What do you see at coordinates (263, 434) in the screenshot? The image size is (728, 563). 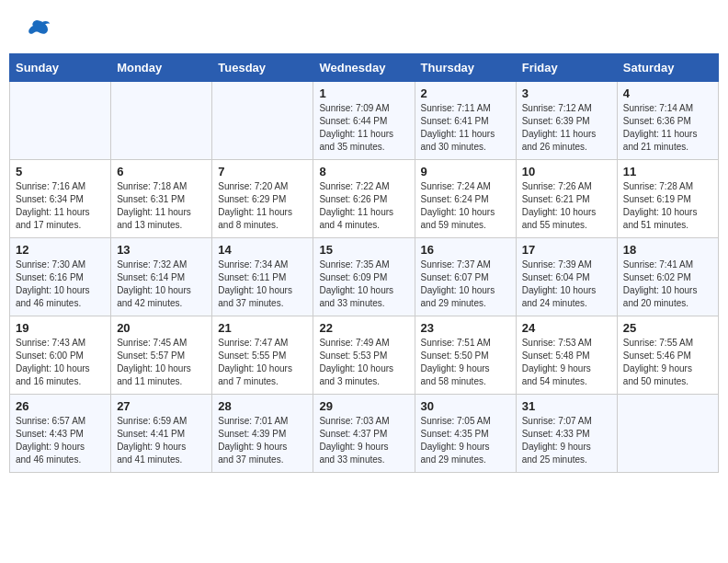 I see `calendar-day-cell: 28Sunrise: 7:01 AM Sunset: 4:39 PM Dayli…` at bounding box center [263, 434].